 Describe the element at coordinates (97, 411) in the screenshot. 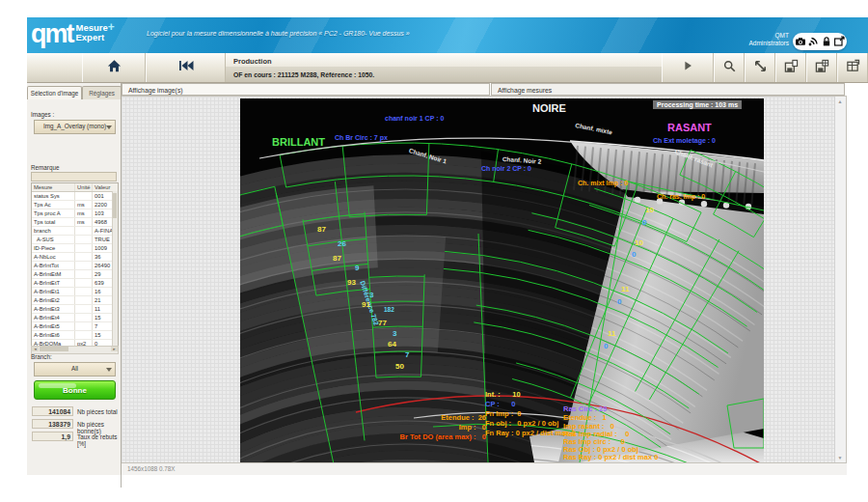

I see `stat-label: Nb pièces total` at that location.